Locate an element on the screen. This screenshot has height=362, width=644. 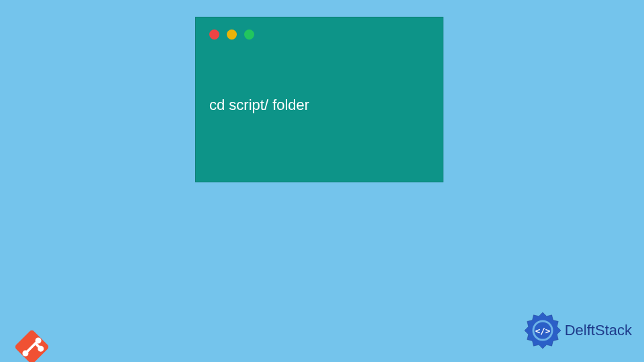
delftstack-logo: </> DelftStack is located at coordinates (578, 330).